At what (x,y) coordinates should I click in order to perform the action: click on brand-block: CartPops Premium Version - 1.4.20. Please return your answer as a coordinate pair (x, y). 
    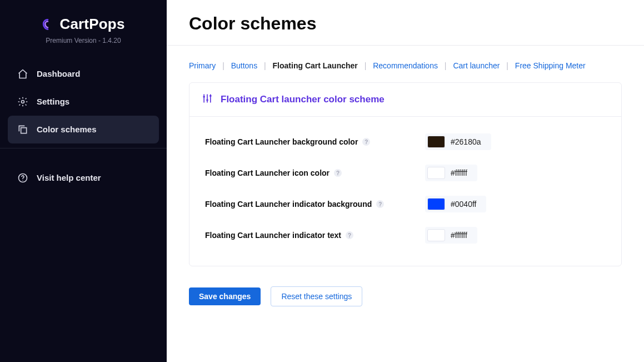
    Looking at the image, I should click on (83, 24).